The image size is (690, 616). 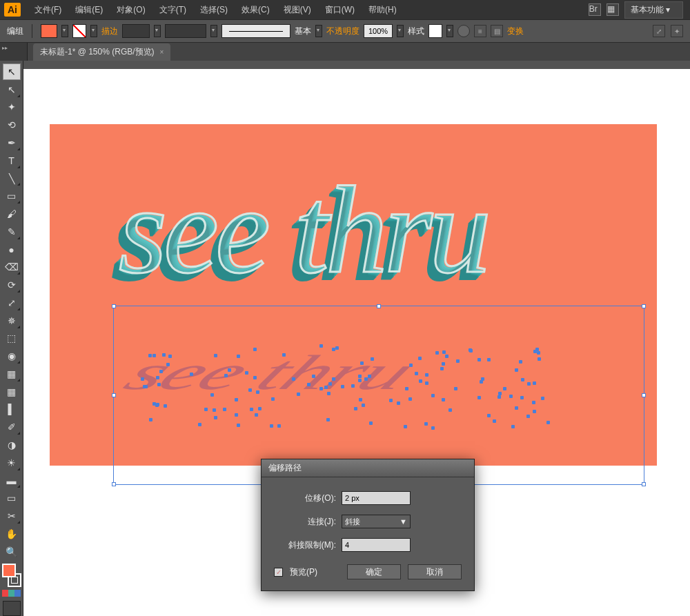 What do you see at coordinates (416, 32) in the screenshot?
I see `style-label: 样式` at bounding box center [416, 32].